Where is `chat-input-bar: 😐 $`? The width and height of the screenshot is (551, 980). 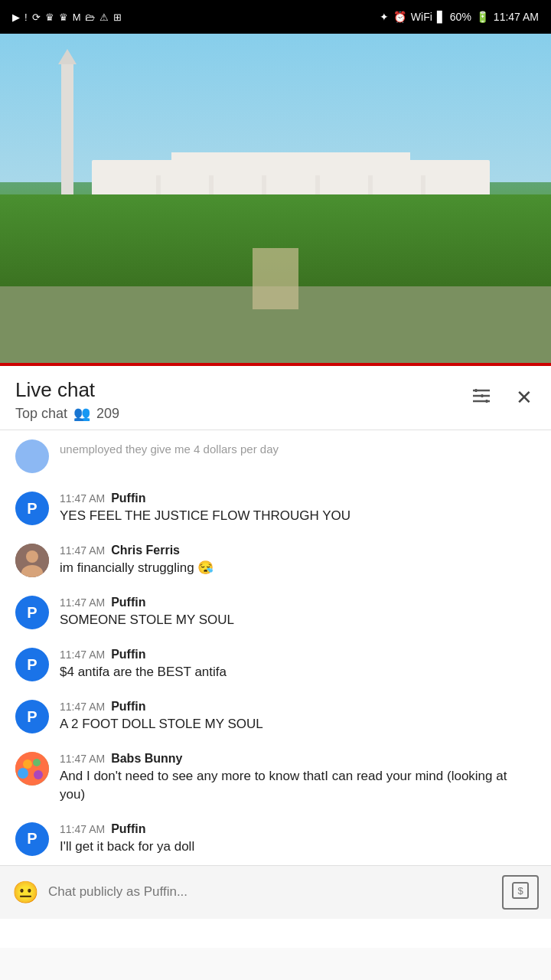
chat-input-bar: 😐 $ is located at coordinates (276, 892).